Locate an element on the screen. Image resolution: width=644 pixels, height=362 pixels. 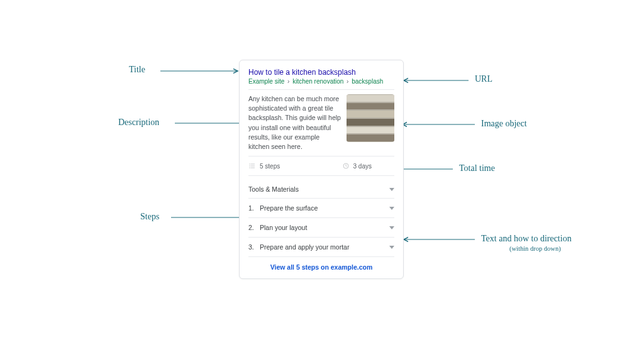
steps-list: 1. Prepare the surface 2. Plan your layo… is located at coordinates (321, 228).